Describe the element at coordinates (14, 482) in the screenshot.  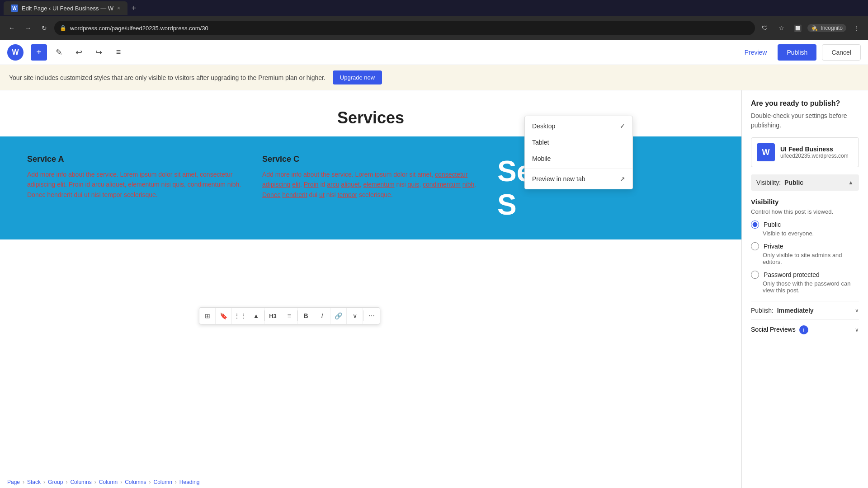
I see `breadcrumb-page: Page` at that location.